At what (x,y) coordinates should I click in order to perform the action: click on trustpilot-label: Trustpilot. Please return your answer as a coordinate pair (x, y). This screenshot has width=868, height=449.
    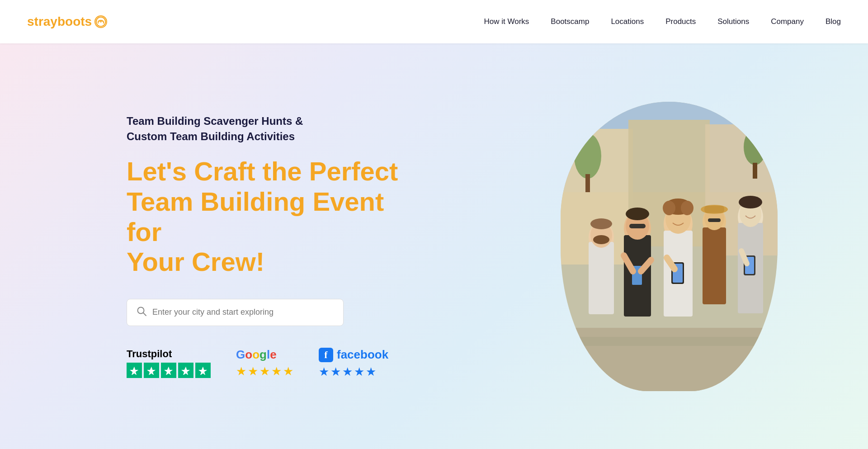
    Looking at the image, I should click on (149, 354).